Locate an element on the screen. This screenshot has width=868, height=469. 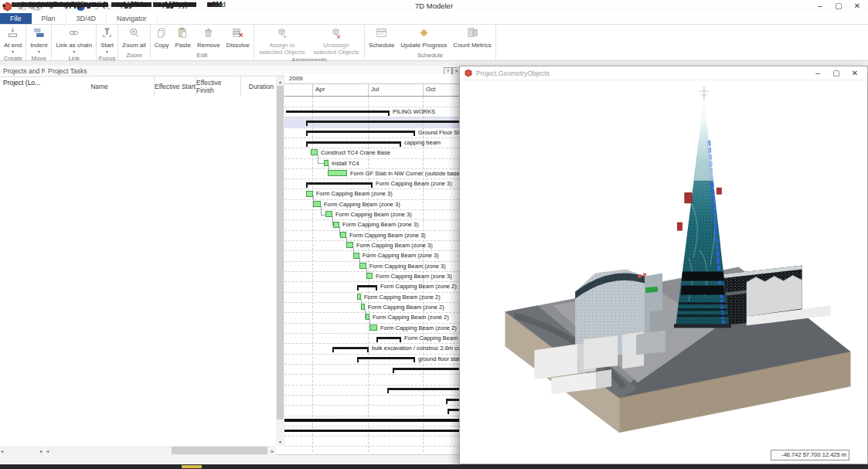
button-label: Update Progress is located at coordinates (424, 46).